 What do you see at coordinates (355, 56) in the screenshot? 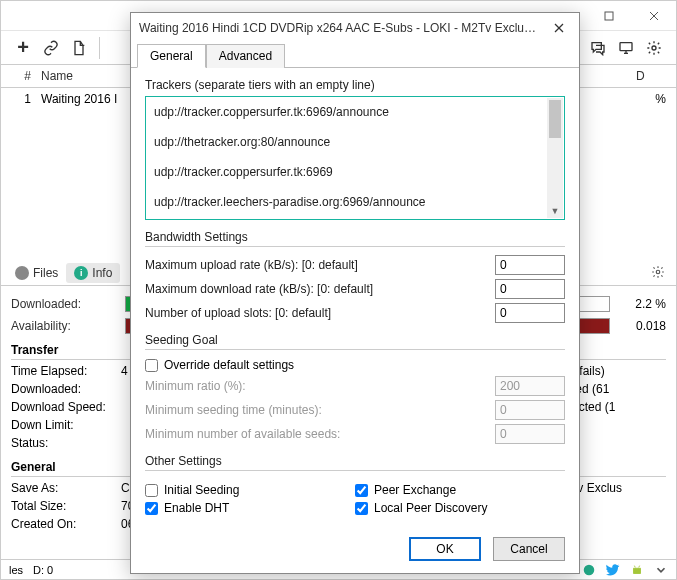
I see `dialog-tabs: General Advanced` at bounding box center [355, 56].